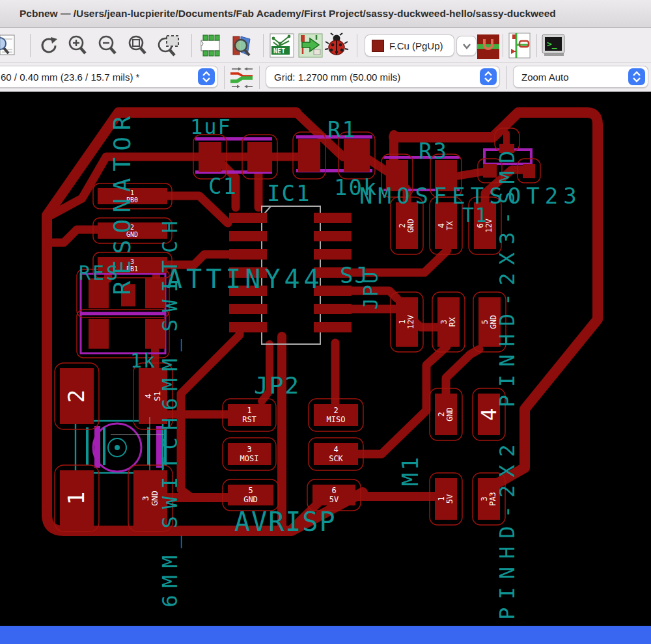 The width and height of the screenshot is (651, 644). What do you see at coordinates (249, 415) in the screenshot?
I see `pad-jp2-1: 1 RST` at bounding box center [249, 415].